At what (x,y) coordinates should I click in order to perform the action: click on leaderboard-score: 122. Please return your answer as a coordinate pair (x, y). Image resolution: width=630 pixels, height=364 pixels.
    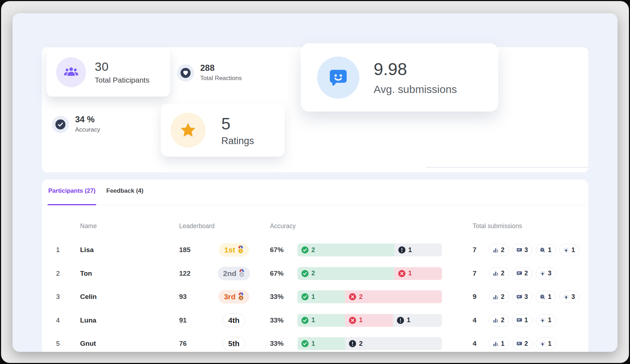
    Looking at the image, I should click on (185, 274).